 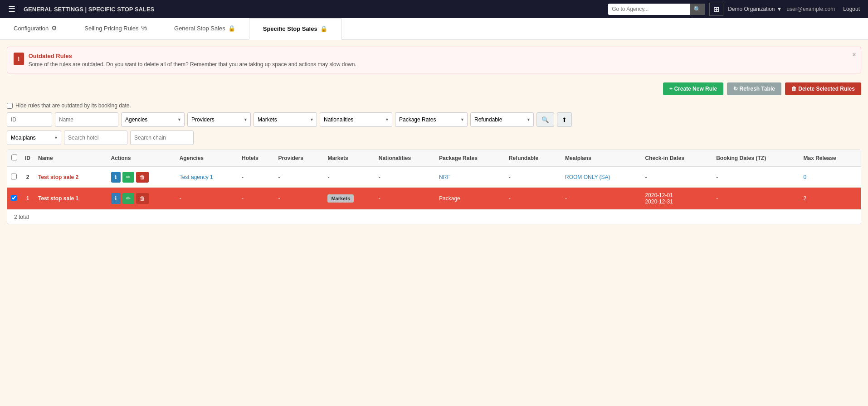 I want to click on row2-checkin-from: 2020-12-01, so click(x=677, y=195).